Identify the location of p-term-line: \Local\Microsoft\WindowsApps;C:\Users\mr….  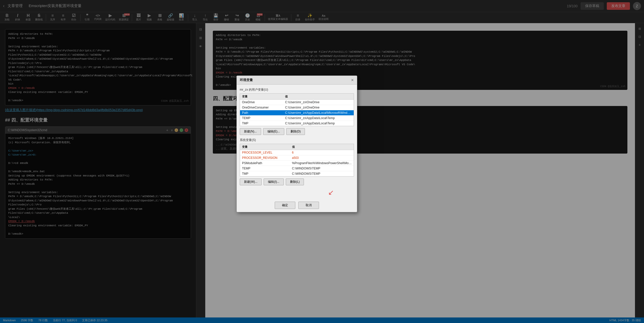
(420, 64).